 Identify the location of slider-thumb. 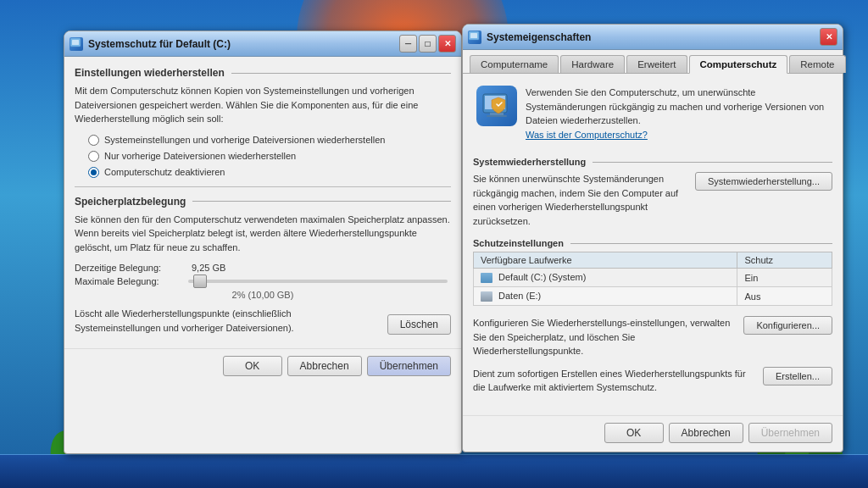
(200, 281).